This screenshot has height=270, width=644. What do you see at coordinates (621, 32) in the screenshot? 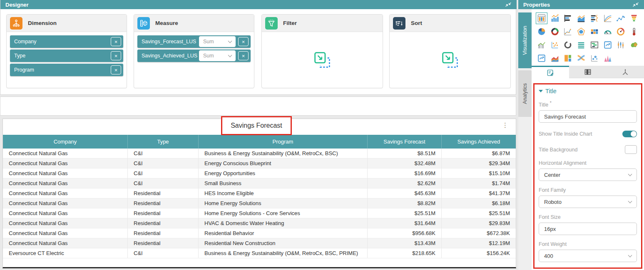
I see `circular-gauge-icon` at bounding box center [621, 32].